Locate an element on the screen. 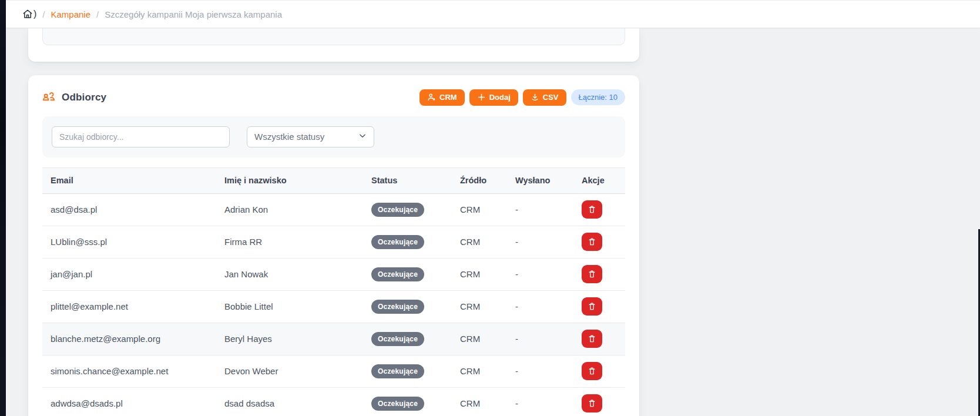 The height and width of the screenshot is (416, 980). breadcrumb-current-page: Szczegóły kampanii Moja pierwsza kampani… is located at coordinates (193, 14).